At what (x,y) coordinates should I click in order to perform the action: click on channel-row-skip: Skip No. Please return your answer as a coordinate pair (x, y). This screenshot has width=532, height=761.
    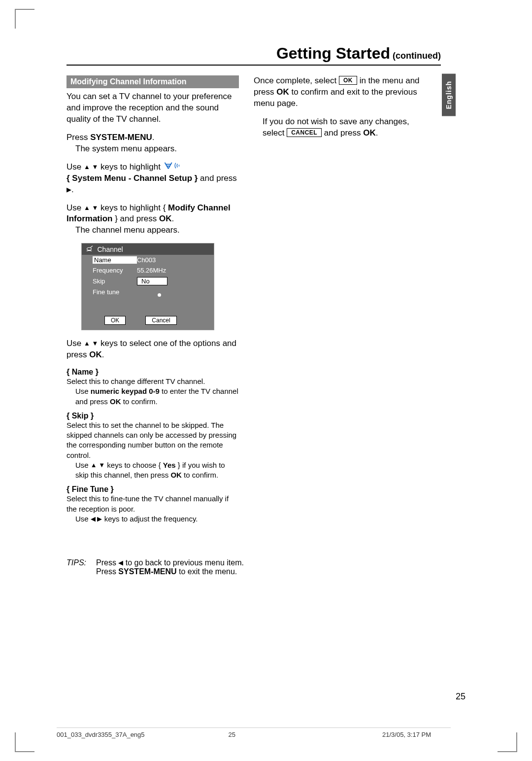
    Looking at the image, I should click on (148, 281).